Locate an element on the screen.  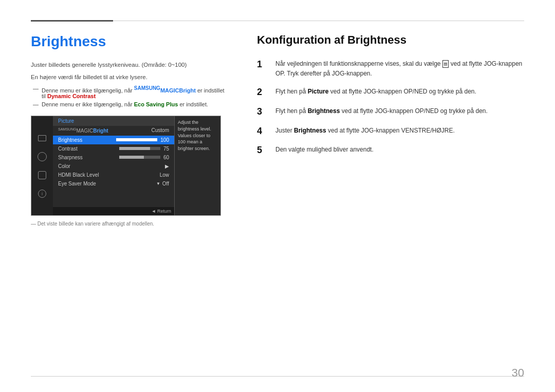
magic-brand-label: SAMSUNG is located at coordinates (147, 88).